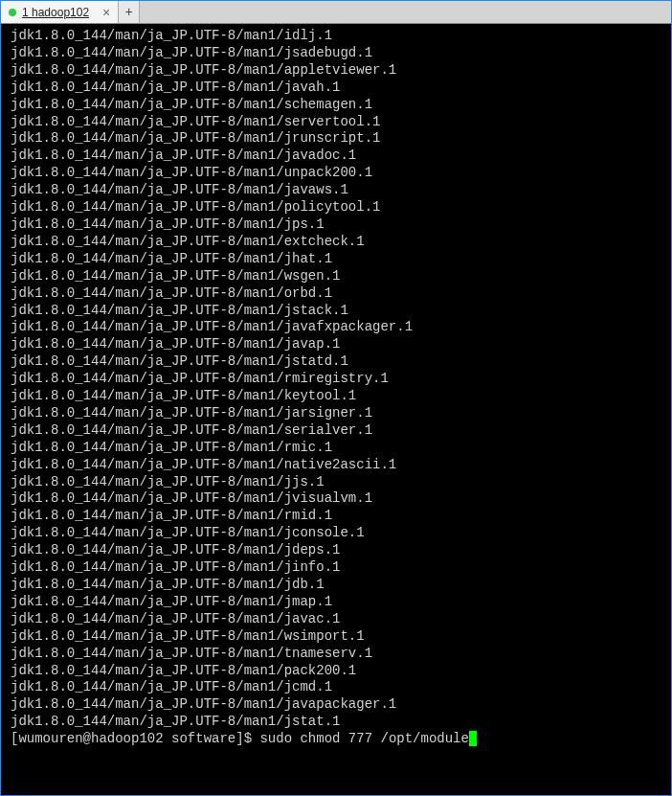 The image size is (672, 796). I want to click on terminal-line: jdk1.8.0_144/man/ja_JP.UTF-8/man1/wsgen.…, so click(338, 277).